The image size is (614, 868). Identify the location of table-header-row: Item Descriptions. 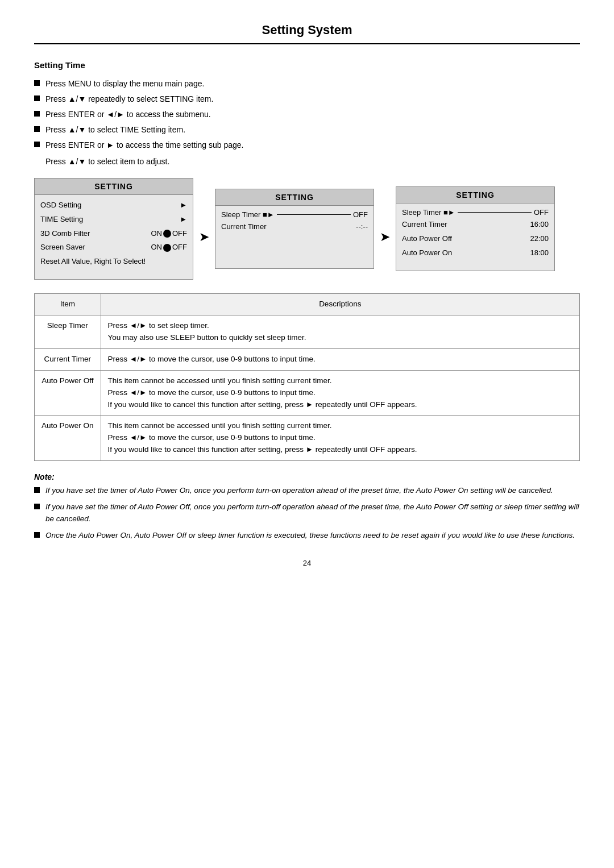
(307, 304).